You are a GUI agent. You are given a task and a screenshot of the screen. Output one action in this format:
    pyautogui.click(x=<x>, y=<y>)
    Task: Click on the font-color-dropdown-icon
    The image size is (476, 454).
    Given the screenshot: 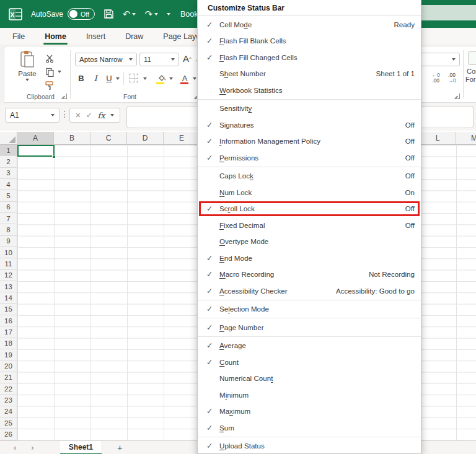 What is the action you would take?
    pyautogui.click(x=195, y=79)
    